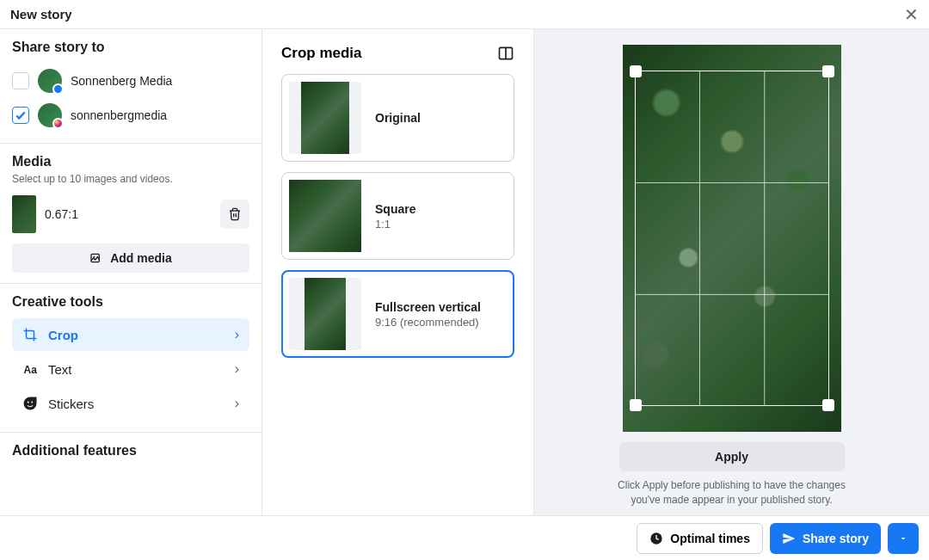  I want to click on share-target-name: Sonnenberg Media, so click(121, 81).